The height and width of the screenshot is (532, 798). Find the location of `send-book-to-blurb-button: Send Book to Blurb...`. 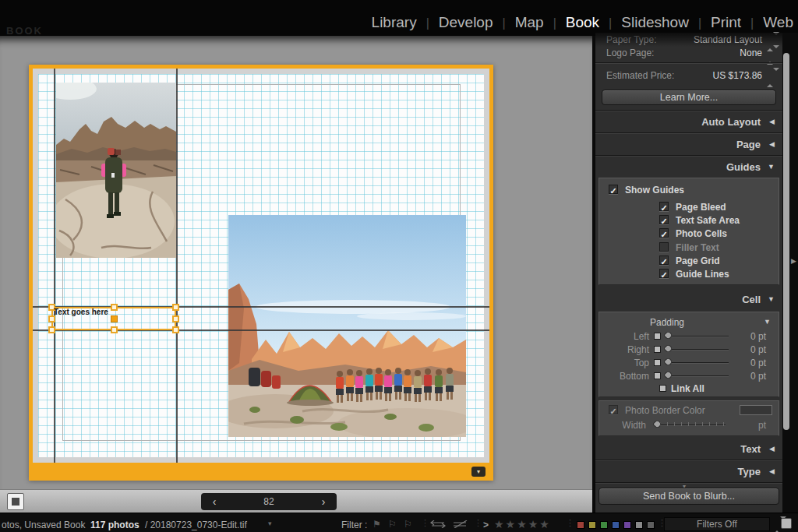

send-book-to-blurb-button: Send Book to Blurb... is located at coordinates (689, 496).